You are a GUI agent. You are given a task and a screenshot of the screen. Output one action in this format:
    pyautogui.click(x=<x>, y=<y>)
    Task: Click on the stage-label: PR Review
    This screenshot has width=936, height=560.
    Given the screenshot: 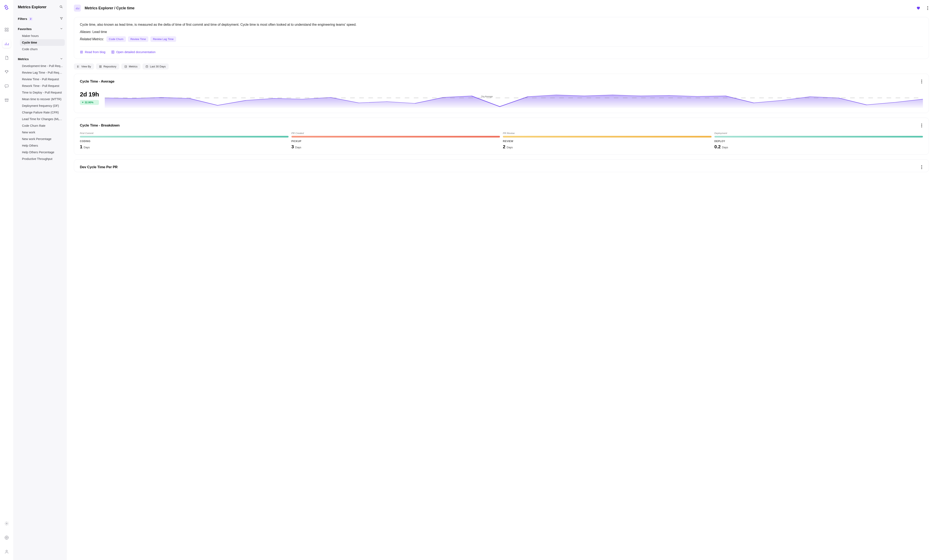 What is the action you would take?
    pyautogui.click(x=607, y=133)
    